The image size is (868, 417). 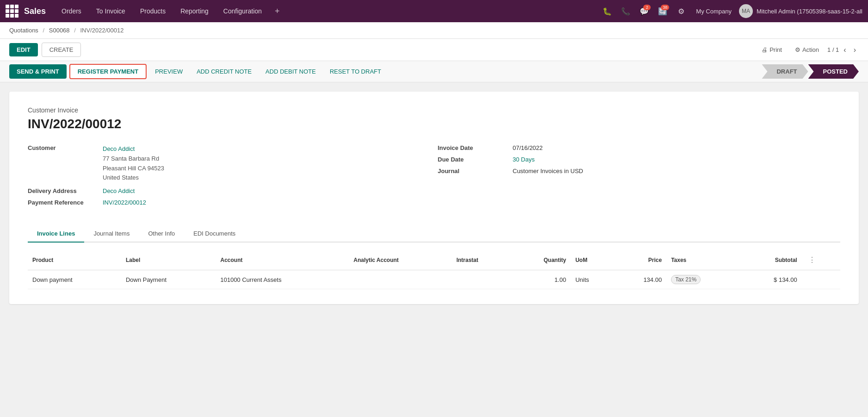 What do you see at coordinates (812, 260) in the screenshot?
I see `table-options-button: ⋮` at bounding box center [812, 260].